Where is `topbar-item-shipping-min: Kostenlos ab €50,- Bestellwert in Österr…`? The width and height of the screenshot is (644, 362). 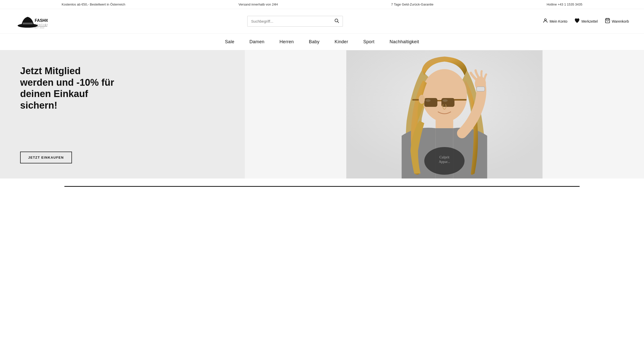
topbar-item-shipping-min: Kostenlos ab €50,- Bestellwert in Österr… is located at coordinates (94, 5).